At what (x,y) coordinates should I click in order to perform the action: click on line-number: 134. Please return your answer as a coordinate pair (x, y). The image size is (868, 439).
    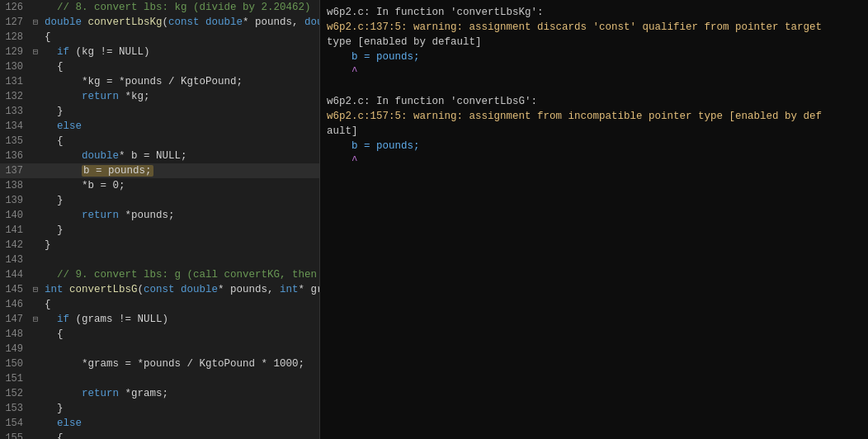
    Looking at the image, I should click on (15, 126).